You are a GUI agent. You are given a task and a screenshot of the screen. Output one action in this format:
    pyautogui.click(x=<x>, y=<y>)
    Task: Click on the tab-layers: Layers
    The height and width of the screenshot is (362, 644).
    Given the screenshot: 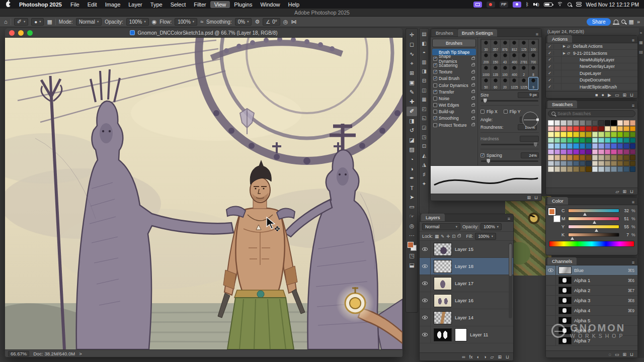 What is the action you would take?
    pyautogui.click(x=433, y=217)
    